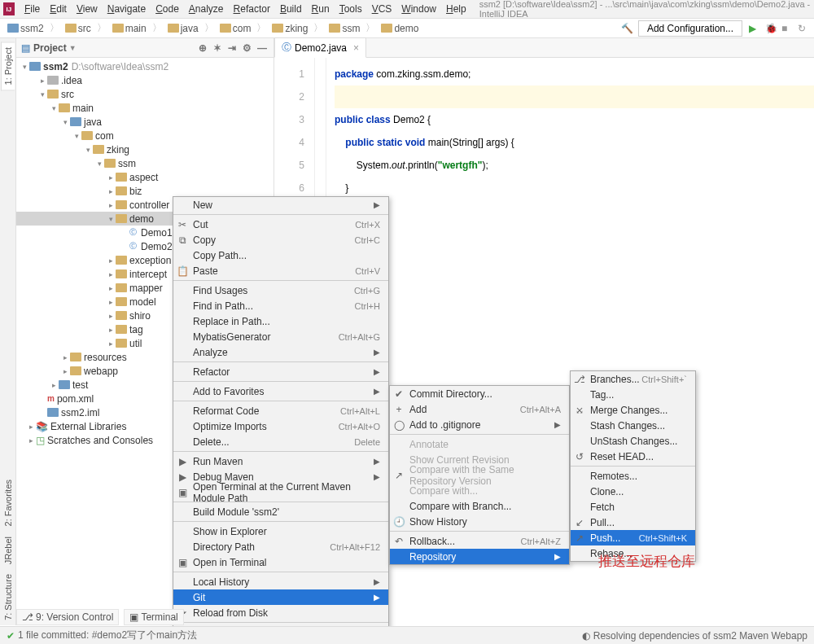 This screenshot has width=814, height=644. What do you see at coordinates (281, 371) in the screenshot?
I see `menu-item-refactor: Refactor▶` at bounding box center [281, 371].